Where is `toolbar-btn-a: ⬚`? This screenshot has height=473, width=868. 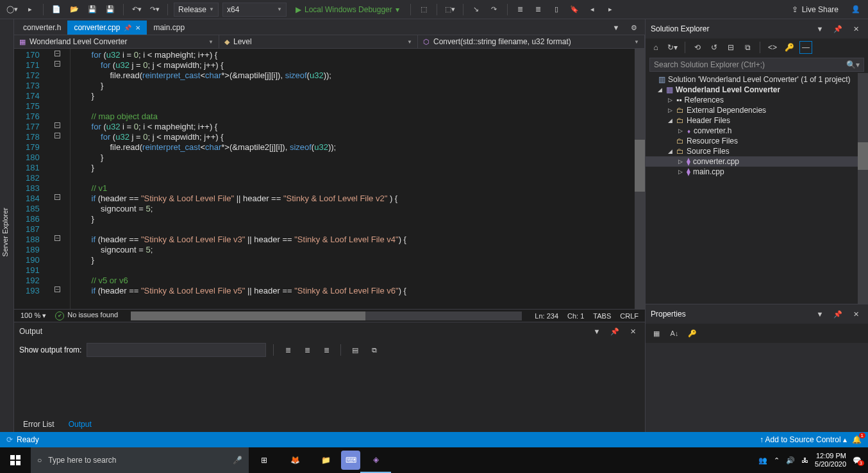
toolbar-btn-a: ⬚ is located at coordinates (424, 10).